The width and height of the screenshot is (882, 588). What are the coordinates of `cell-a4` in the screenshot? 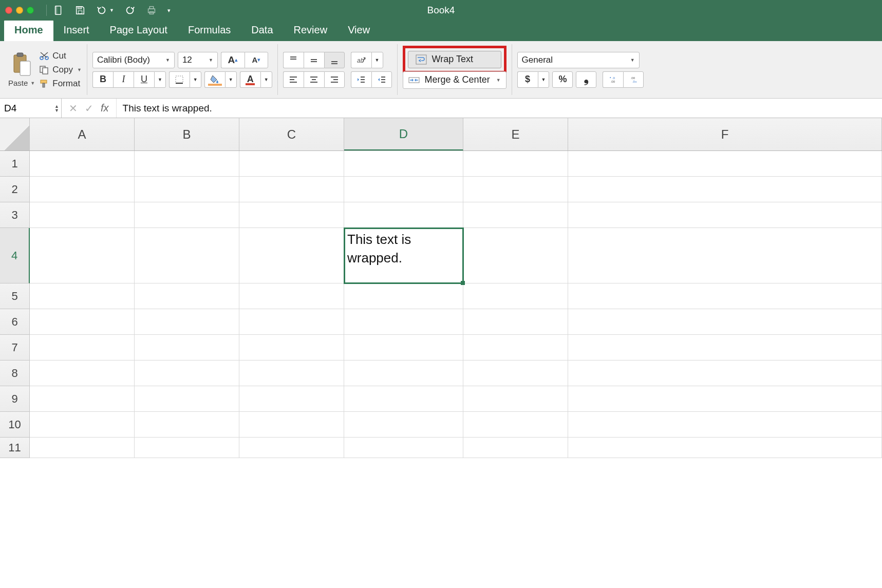 It's located at (82, 256).